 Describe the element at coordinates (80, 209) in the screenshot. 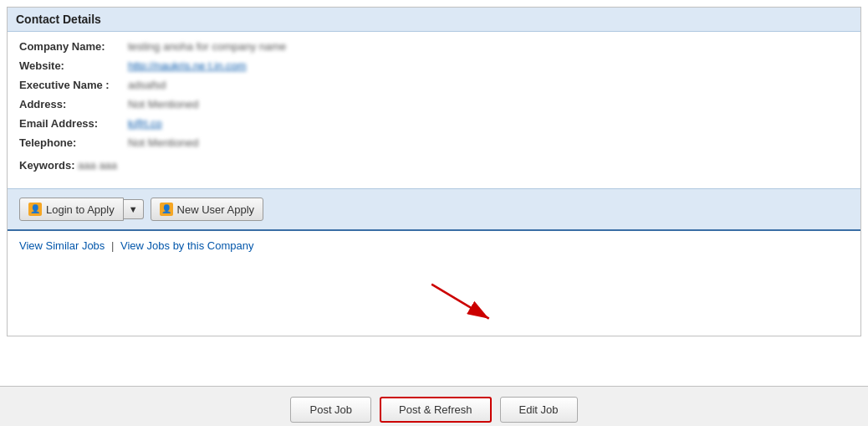

I see `login-apply-label: Login to Apply` at that location.